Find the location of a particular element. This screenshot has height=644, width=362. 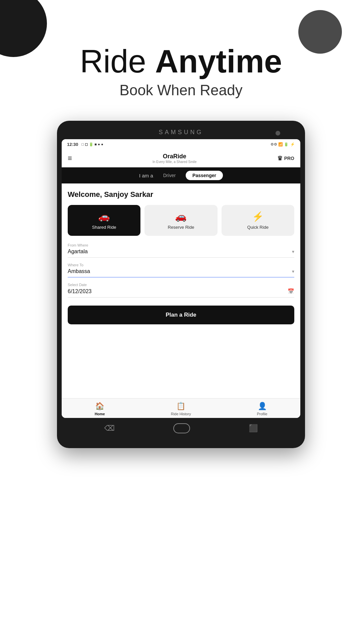

pro-badge: ♛ PRO is located at coordinates (286, 158).